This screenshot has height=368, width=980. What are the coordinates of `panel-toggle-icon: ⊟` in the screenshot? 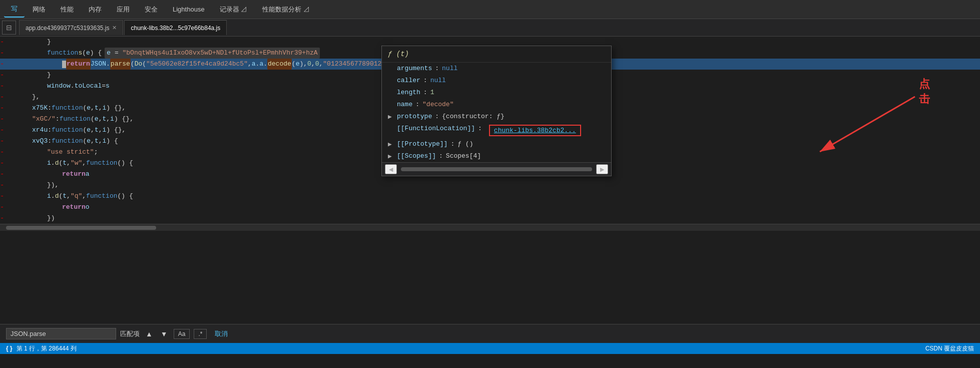 It's located at (9, 28).